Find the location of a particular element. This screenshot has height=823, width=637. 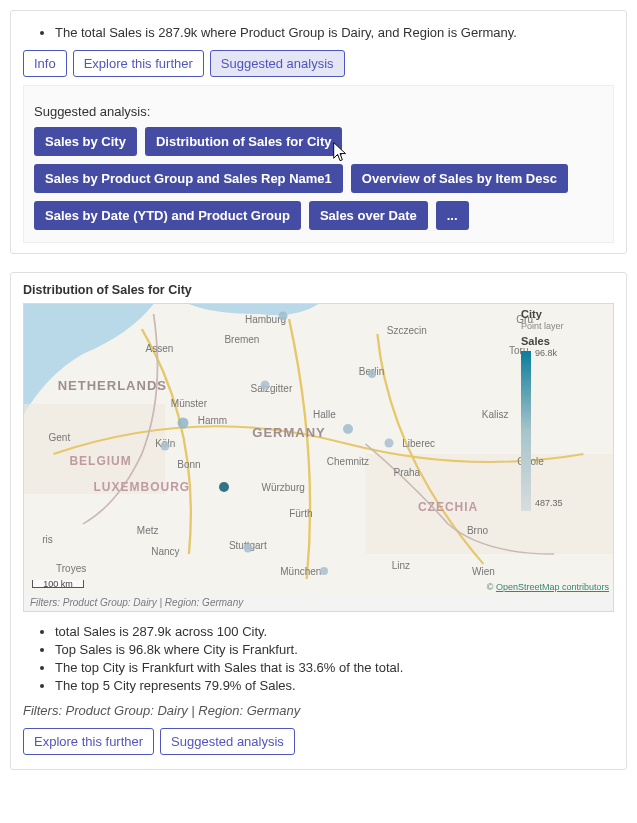

top-bullets: The total Sales is 287.9k where Product … is located at coordinates (318, 32).